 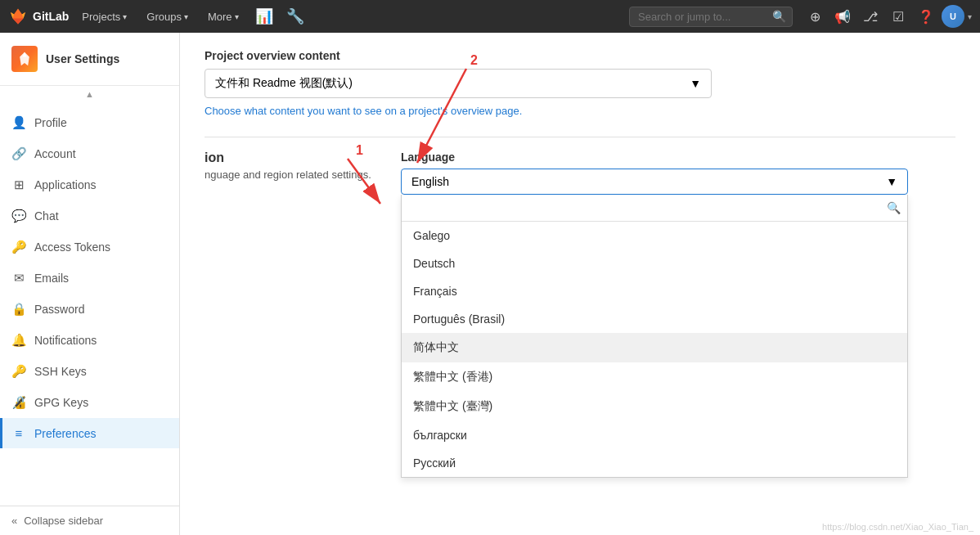 What do you see at coordinates (295, 16) in the screenshot?
I see `wrench-icon: 🔧` at bounding box center [295, 16].